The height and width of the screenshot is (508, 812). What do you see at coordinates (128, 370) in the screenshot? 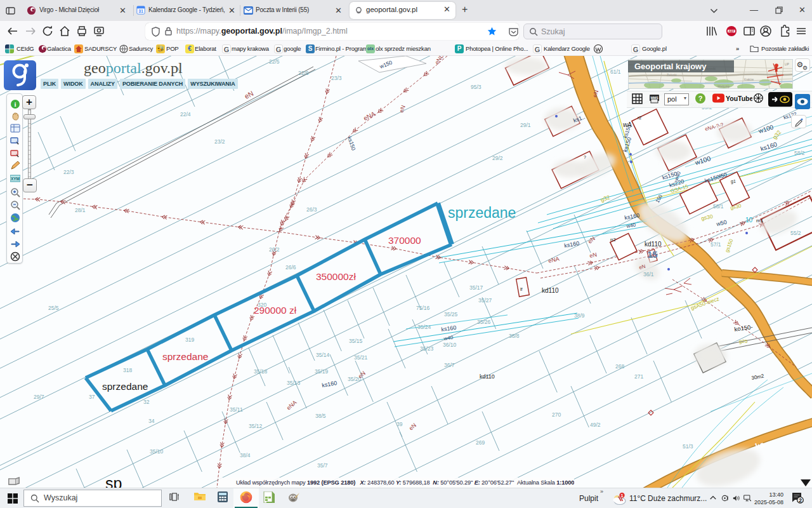
I see `svg-text: 318` at bounding box center [128, 370].